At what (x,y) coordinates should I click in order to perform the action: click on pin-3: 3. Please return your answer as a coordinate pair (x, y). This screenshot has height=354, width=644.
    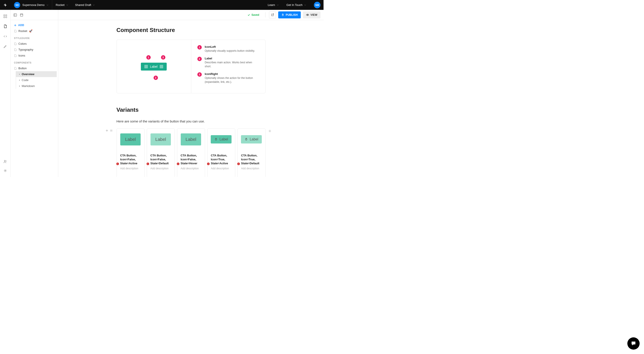
    Looking at the image, I should click on (163, 58).